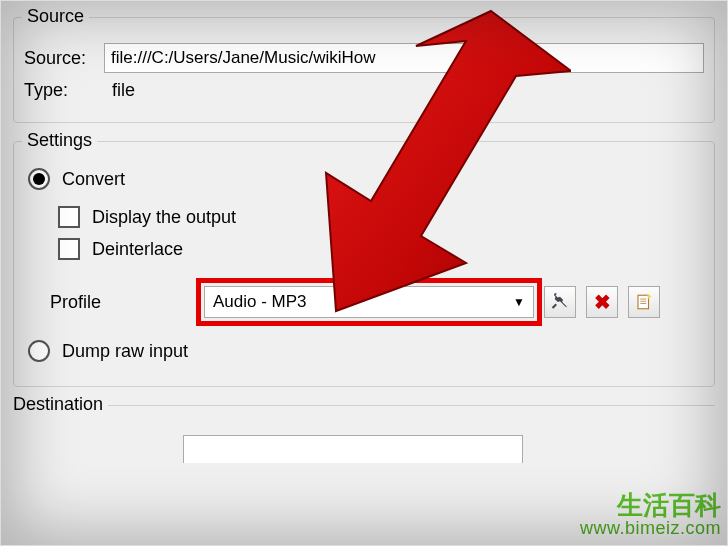  What do you see at coordinates (369, 302) in the screenshot?
I see `profile-dropdown: Audio - MP3 ▼` at bounding box center [369, 302].